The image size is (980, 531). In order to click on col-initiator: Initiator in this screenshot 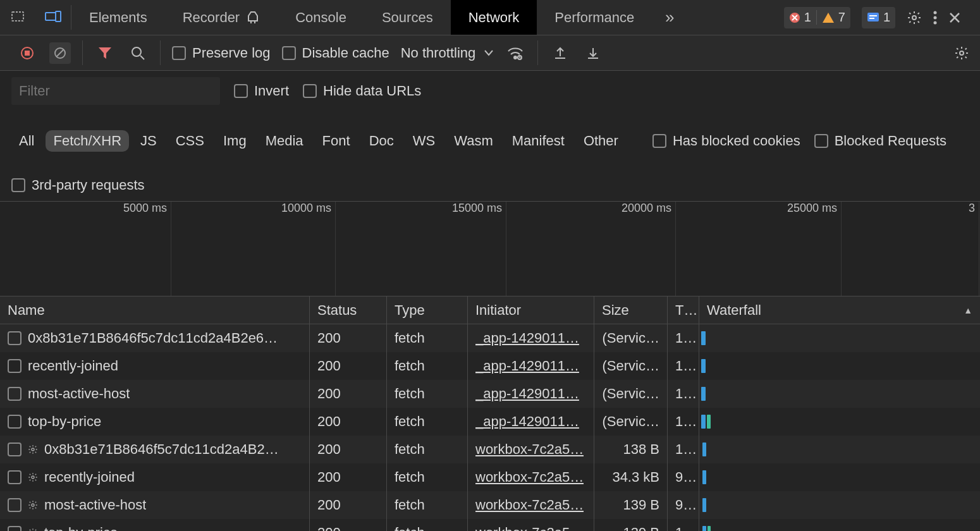, I will do `click(531, 310)`.